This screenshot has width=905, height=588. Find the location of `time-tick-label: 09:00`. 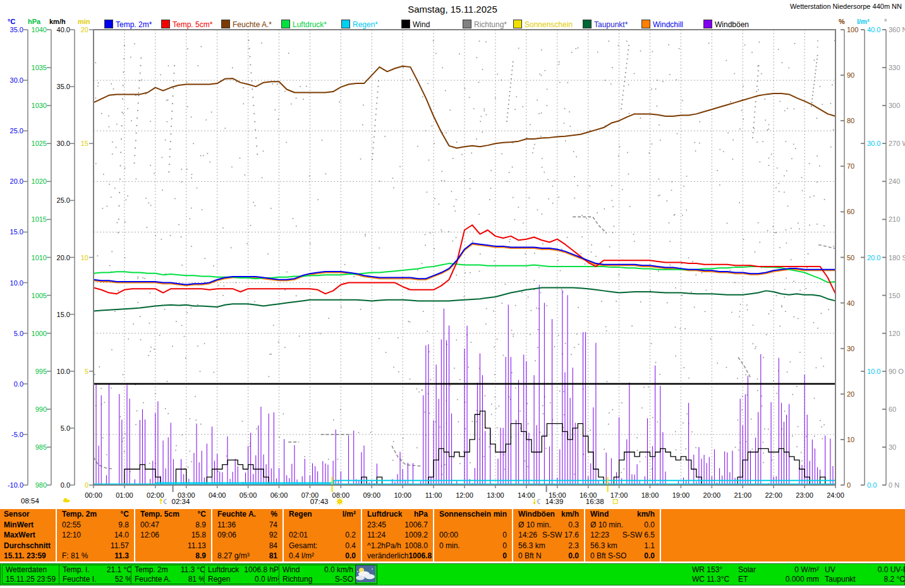

time-tick-label: 09:00 is located at coordinates (372, 495).